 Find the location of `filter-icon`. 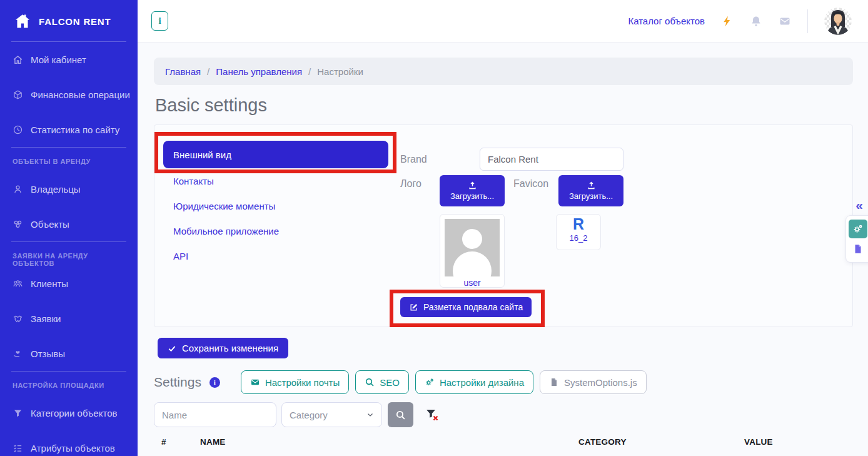

filter-icon is located at coordinates (18, 413).